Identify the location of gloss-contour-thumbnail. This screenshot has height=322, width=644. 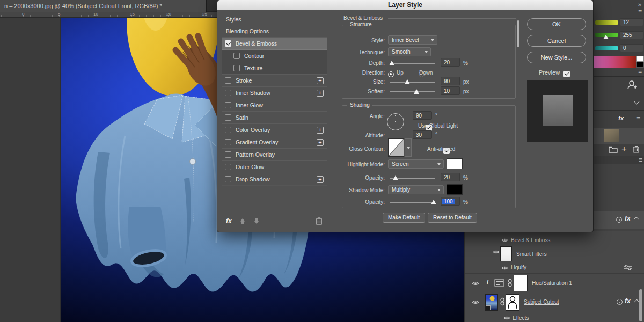
(396, 148).